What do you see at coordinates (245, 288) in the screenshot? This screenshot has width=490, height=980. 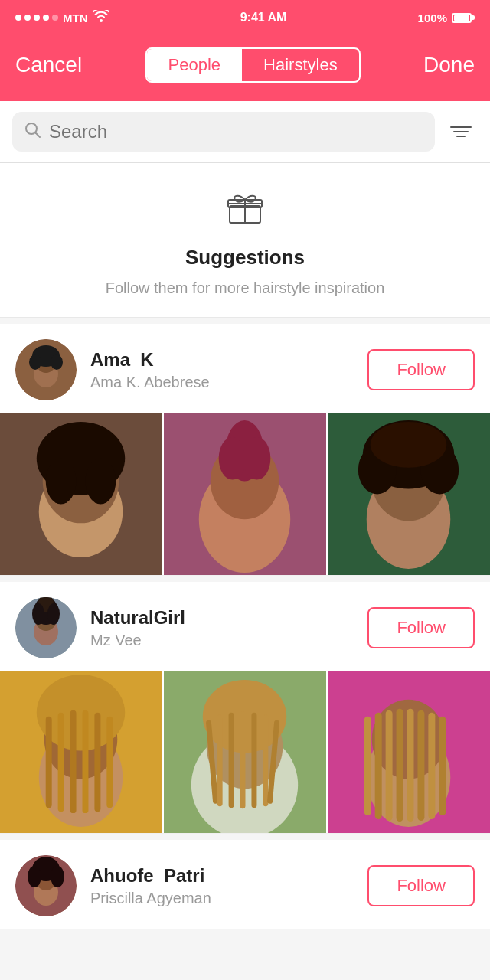 I see `suggestions-subtitle: Follow them for more hairstyle inspirati…` at bounding box center [245, 288].